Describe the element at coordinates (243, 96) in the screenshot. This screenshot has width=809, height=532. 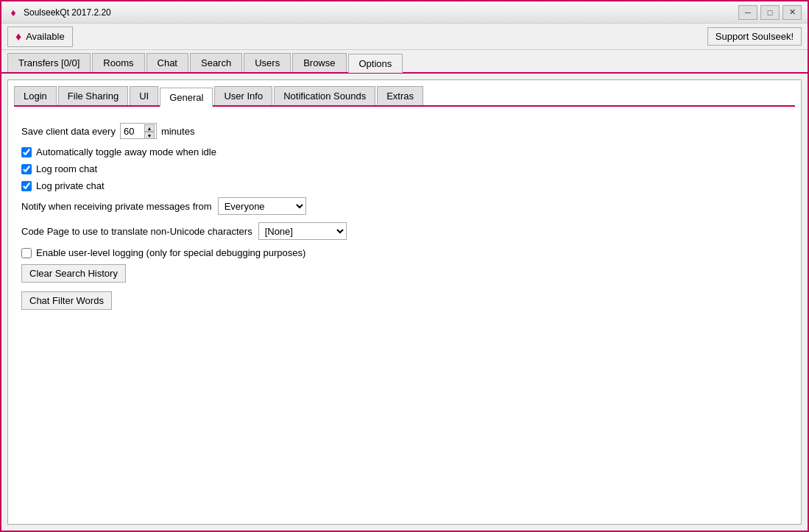
I see `subtab-user-info: User Info` at that location.